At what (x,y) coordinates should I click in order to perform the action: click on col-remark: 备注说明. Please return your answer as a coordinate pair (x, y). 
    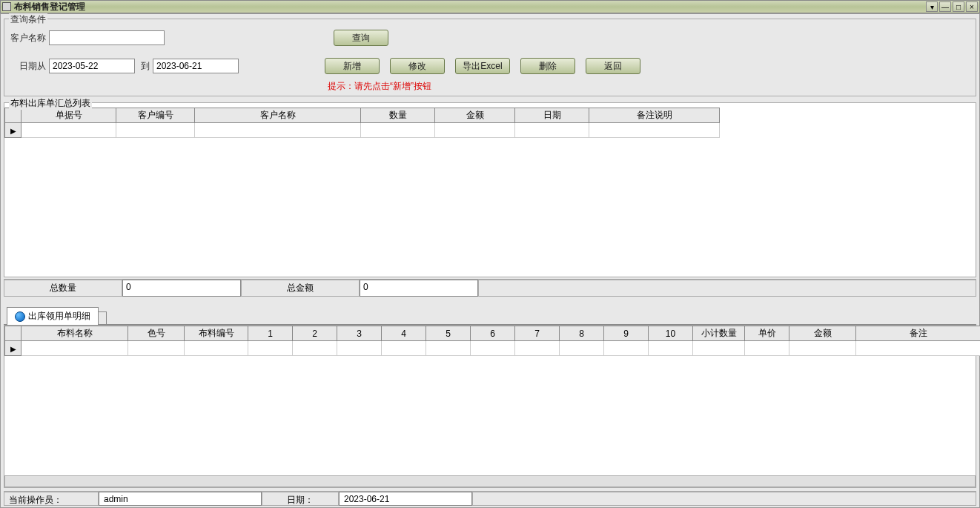
    Looking at the image, I should click on (655, 116).